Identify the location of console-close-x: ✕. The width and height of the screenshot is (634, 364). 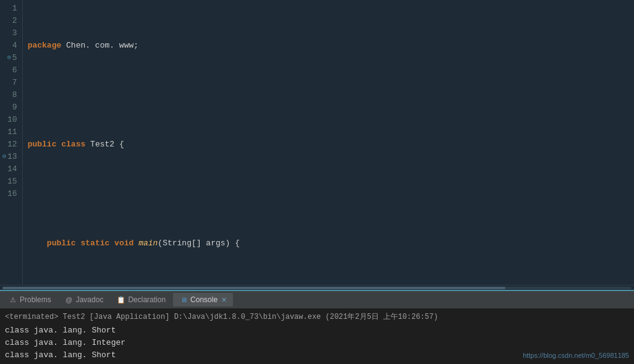
(224, 300).